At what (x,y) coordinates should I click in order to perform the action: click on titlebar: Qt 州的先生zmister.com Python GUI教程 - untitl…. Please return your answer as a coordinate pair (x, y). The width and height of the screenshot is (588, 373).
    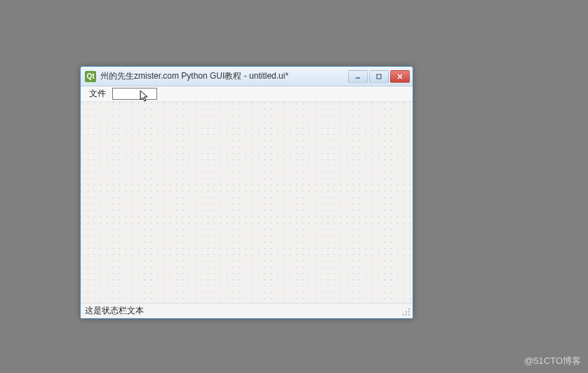
    Looking at the image, I should click on (247, 77).